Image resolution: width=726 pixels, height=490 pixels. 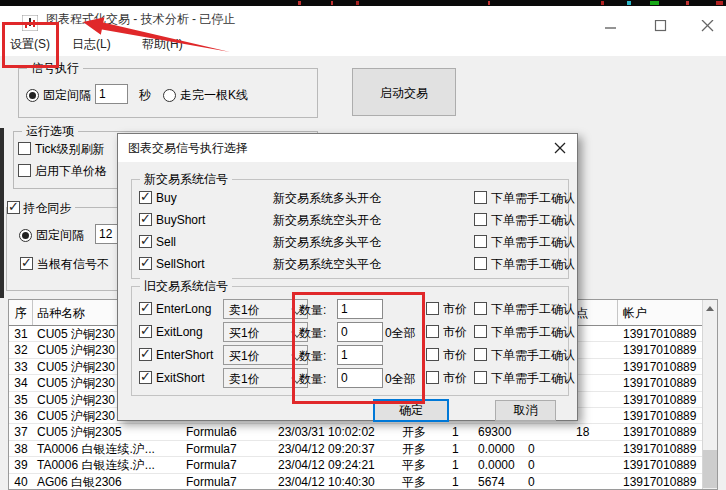 What do you see at coordinates (363, 432) in the screenshot?
I see `table-row: 37CU05 沪铜2305Formula623/03/31 10:02:02开多…` at bounding box center [363, 432].